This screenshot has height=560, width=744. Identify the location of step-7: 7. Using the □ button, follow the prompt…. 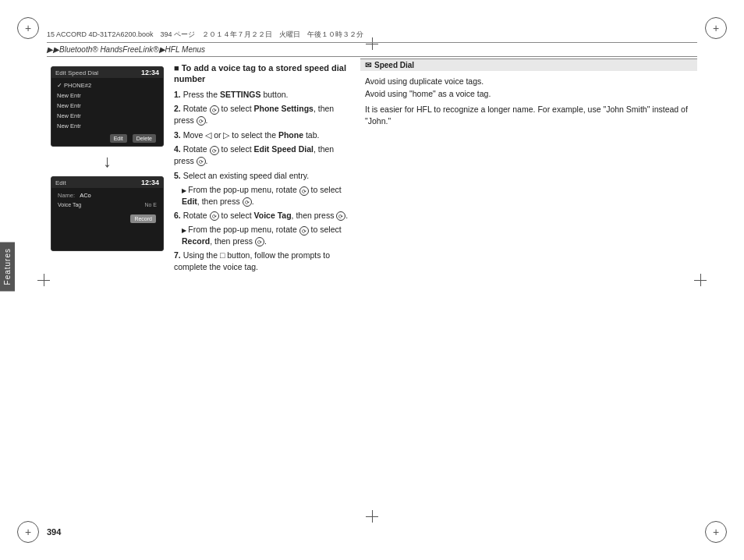
(262, 261).